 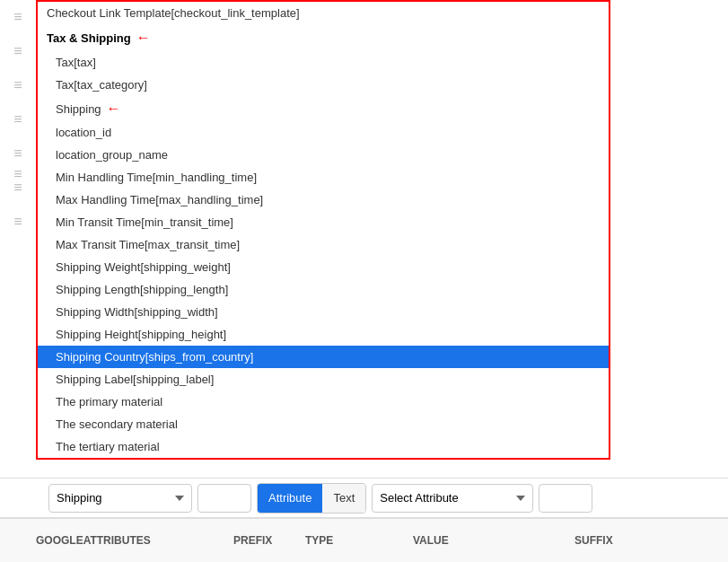 I want to click on list-item-min_transit_time: Min Transit Time[min_transit_time], so click(x=323, y=223).